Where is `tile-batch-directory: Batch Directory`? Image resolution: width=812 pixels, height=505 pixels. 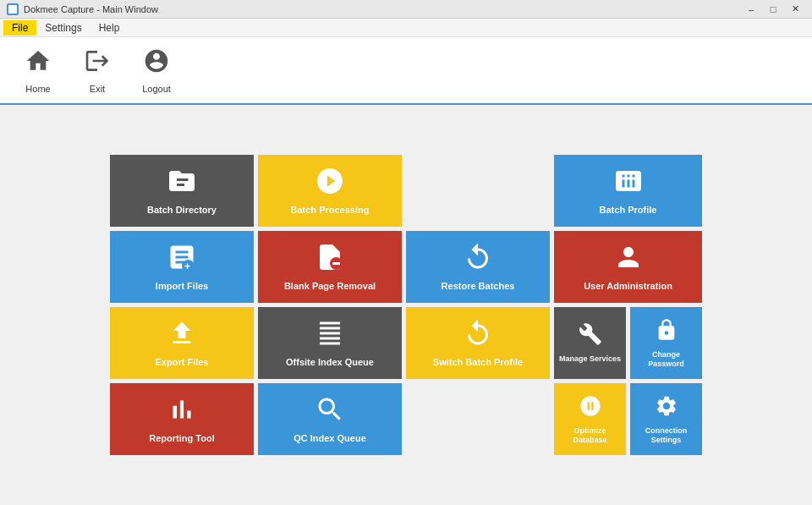 tile-batch-directory: Batch Directory is located at coordinates (182, 191).